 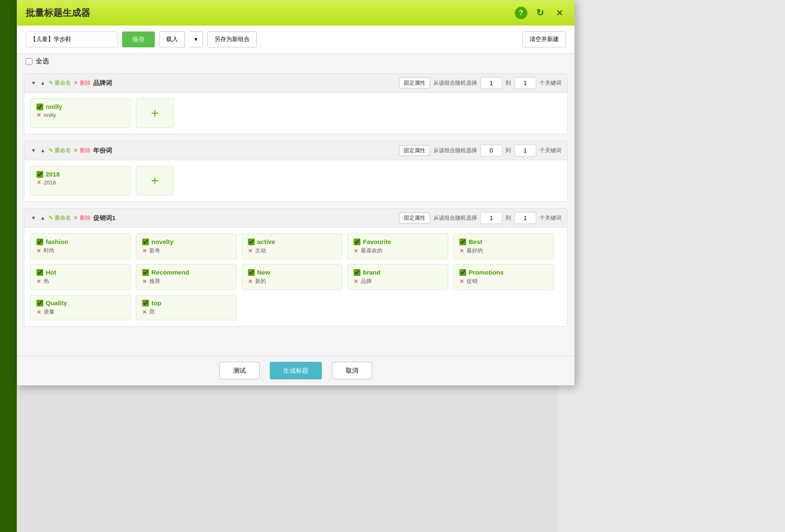 What do you see at coordinates (29, 62) in the screenshot?
I see `select-all-checkbox` at bounding box center [29, 62].